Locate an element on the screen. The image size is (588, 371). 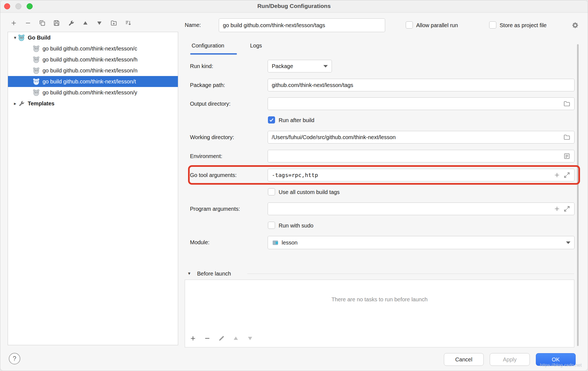
gear-icon is located at coordinates (575, 25).